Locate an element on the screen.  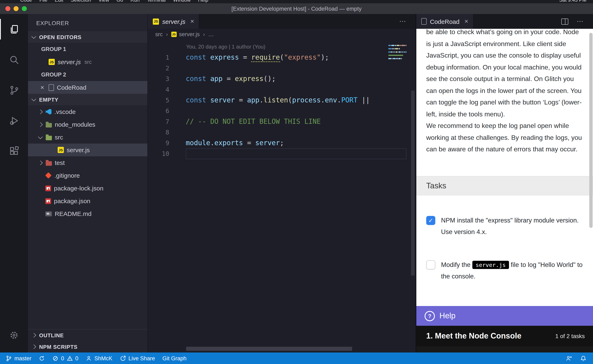
help-button: Help is located at coordinates (505, 316).